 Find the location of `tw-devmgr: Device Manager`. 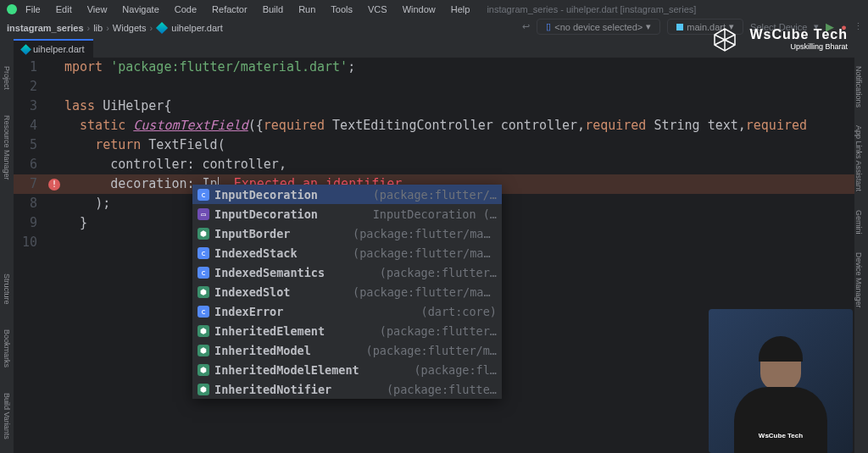

tw-devmgr: Device Manager is located at coordinates (859, 280).